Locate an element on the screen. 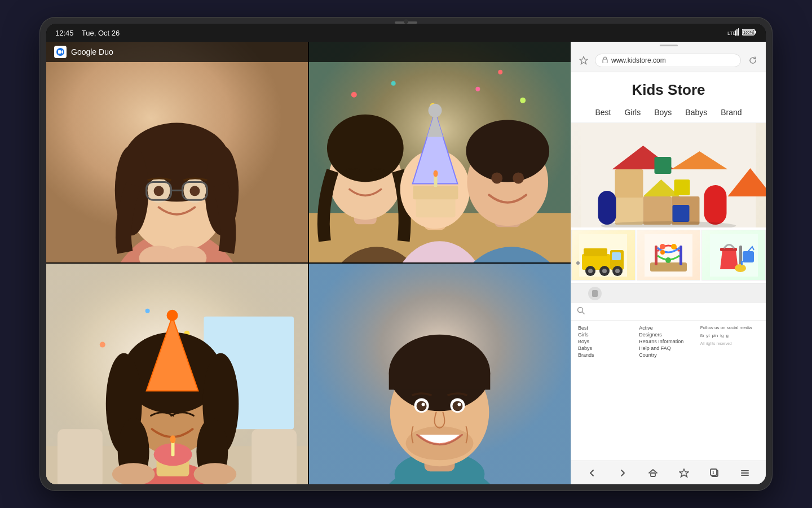  product-row is located at coordinates (669, 255).